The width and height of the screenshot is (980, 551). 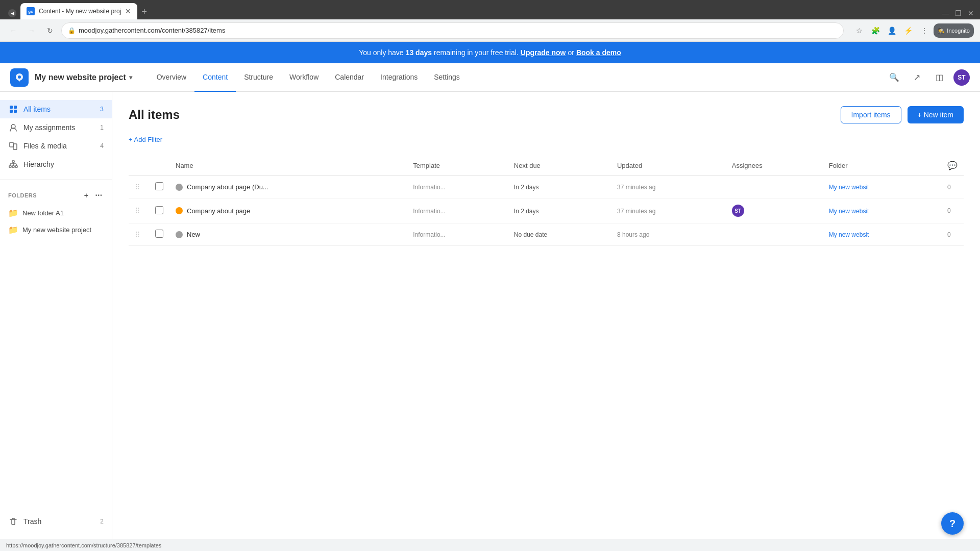 I want to click on trash-count: 2, so click(x=102, y=521).